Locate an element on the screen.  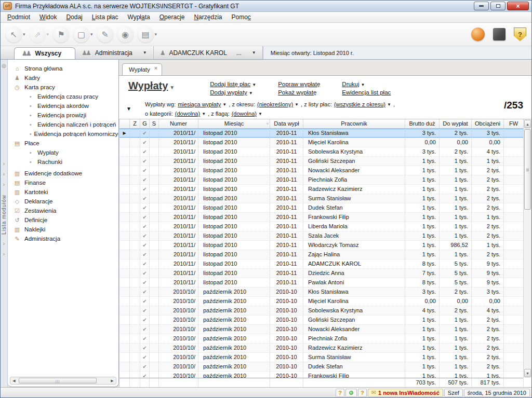
table-row: ✔2010/11/listopad 20102010-11Piechniak Z… is located at coordinates (321, 180).